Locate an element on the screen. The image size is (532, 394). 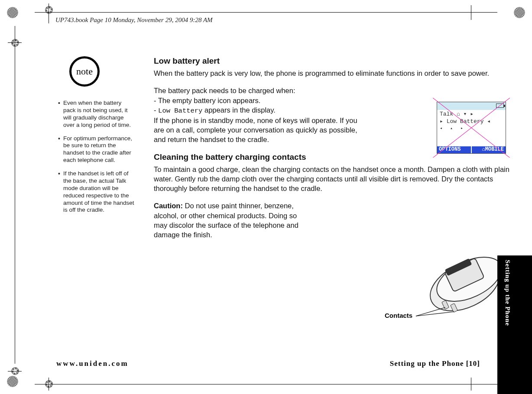
para-low-battery-intro: When the battery pack is very low, the p… is located at coordinates (334, 73).